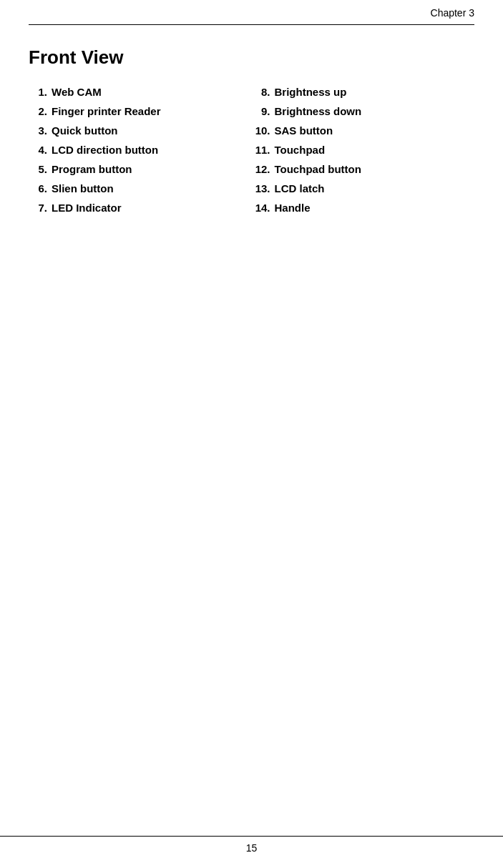 This screenshot has height=868, width=503. What do you see at coordinates (252, 13) in the screenshot?
I see `chapter-header: Chapter 3` at bounding box center [252, 13].